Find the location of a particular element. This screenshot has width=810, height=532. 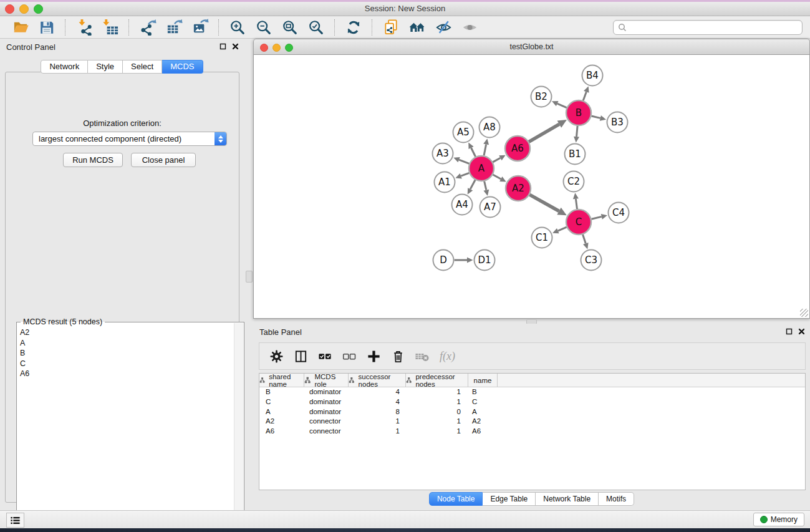

graph-node-A7: A7 is located at coordinates (490, 207).